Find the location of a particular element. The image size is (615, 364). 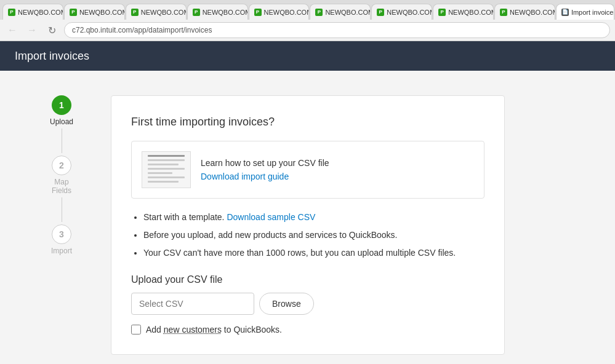

card-title: First time importing invoices? is located at coordinates (308, 122).